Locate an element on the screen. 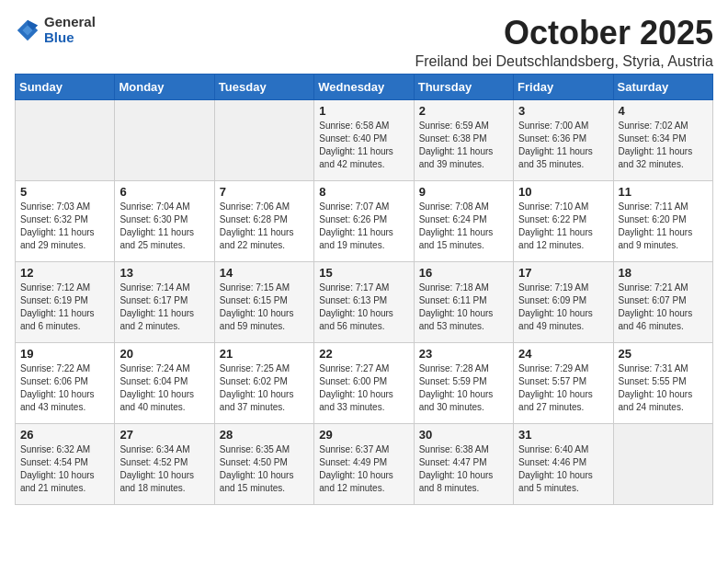 The height and width of the screenshot is (563, 728). calendar-cell: 18Sunrise: 7:21 AM Sunset: 6:07 PM Dayli… is located at coordinates (663, 302).